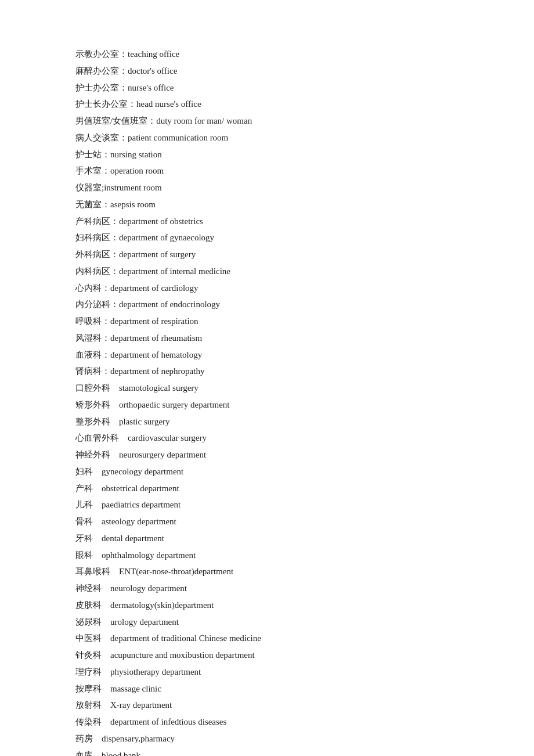 The image size is (534, 756). Describe the element at coordinates (267, 589) in the screenshot. I see `list-item: 神经科 neurology department` at that location.